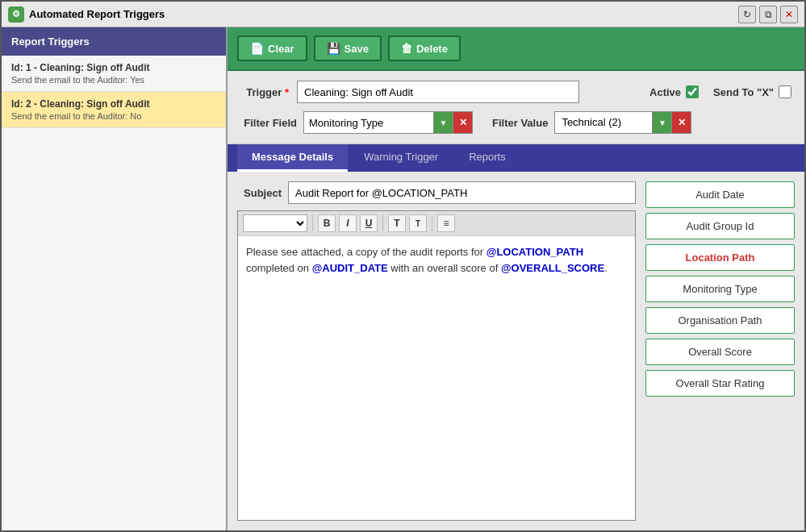 Image resolution: width=806 pixels, height=532 pixels. I want to click on editor-italic-btn: I, so click(348, 223).